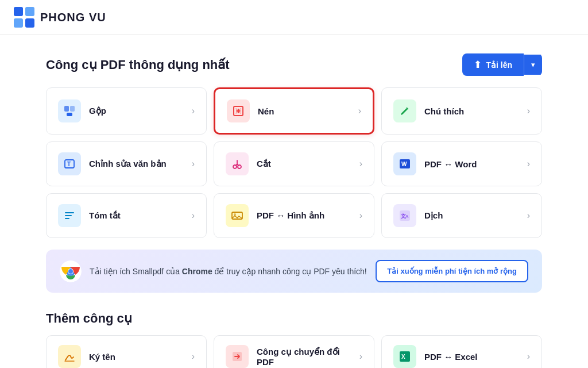  I want to click on tool-card-compress: Nén ›, so click(294, 111).